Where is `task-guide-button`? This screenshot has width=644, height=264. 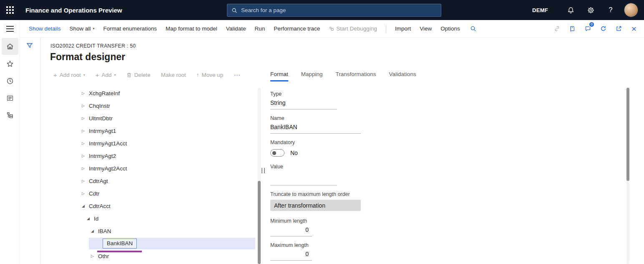 task-guide-button is located at coordinates (572, 29).